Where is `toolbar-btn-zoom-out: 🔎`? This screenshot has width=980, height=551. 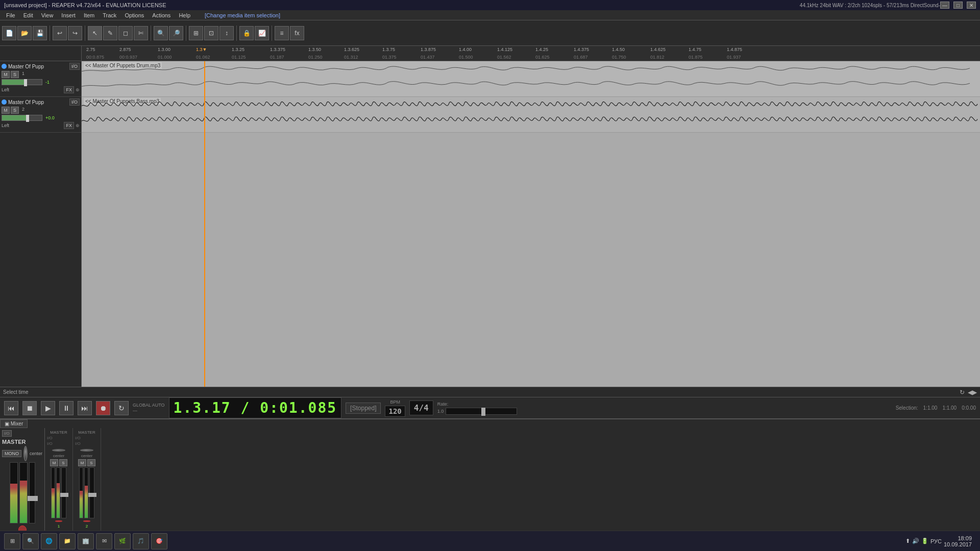 toolbar-btn-zoom-out: 🔎 is located at coordinates (176, 33).